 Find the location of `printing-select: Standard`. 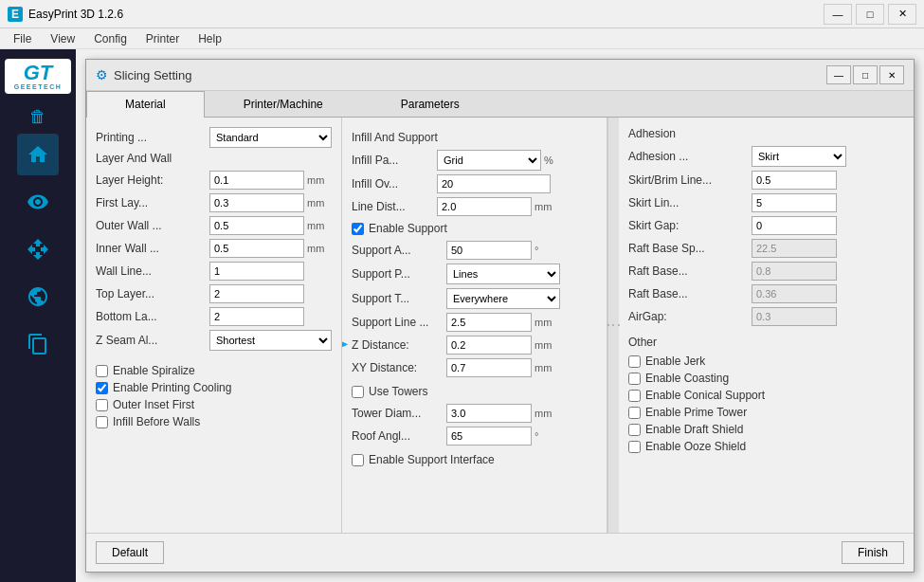

printing-select: Standard is located at coordinates (271, 137).